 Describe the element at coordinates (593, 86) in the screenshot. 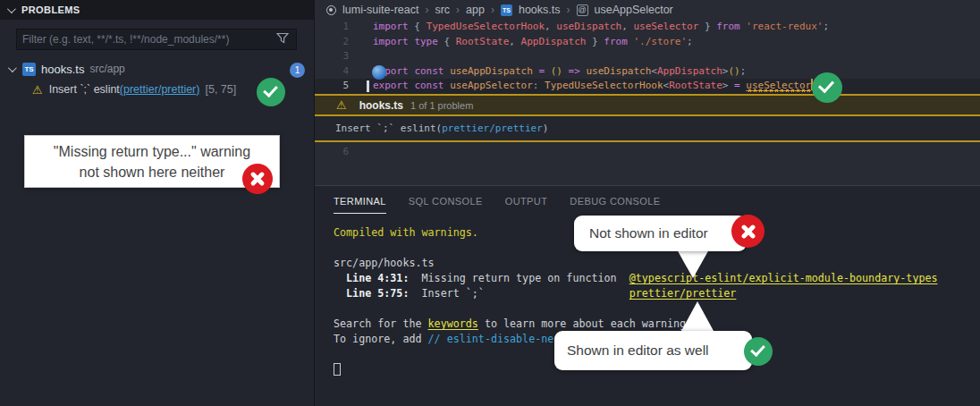

I see `line-content: export const useAppSelector: TypedUseSel…` at that location.